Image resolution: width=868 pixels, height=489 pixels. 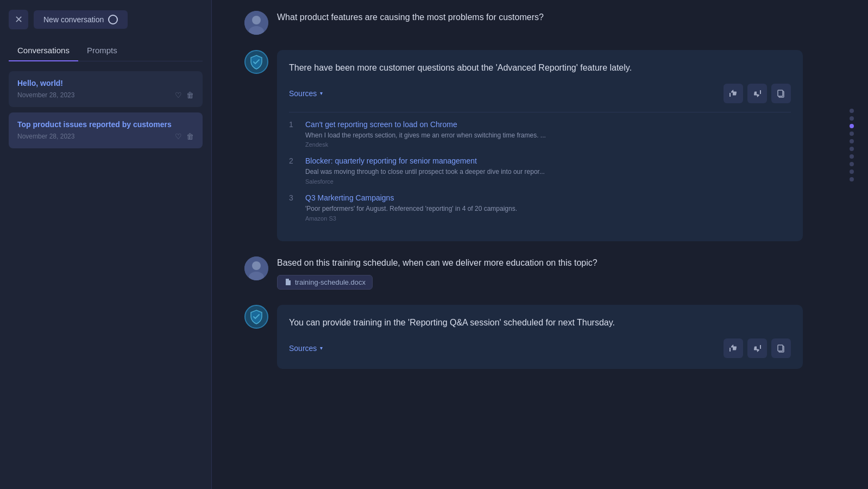 What do you see at coordinates (293, 161) in the screenshot?
I see `source-number-2: 2` at bounding box center [293, 161].